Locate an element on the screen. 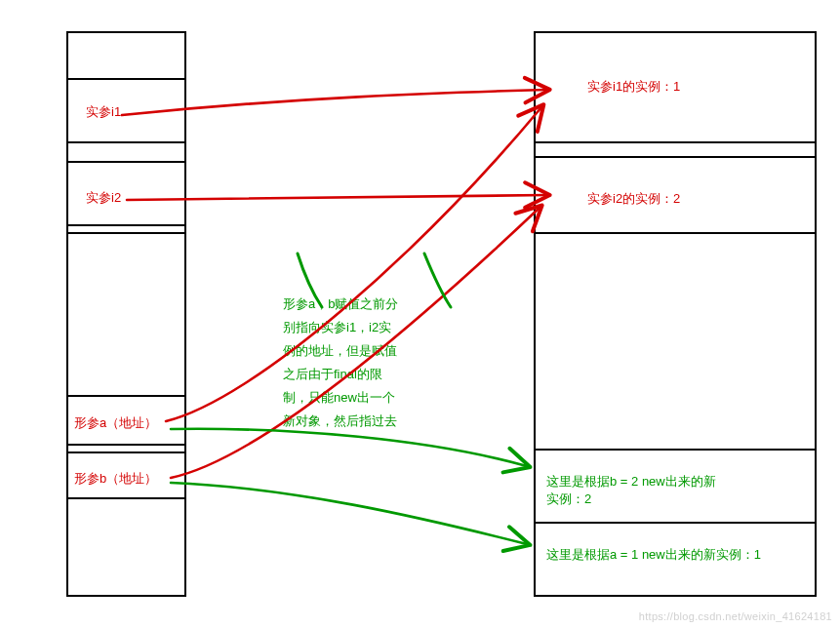 This screenshot has width=840, height=628. arrow-a-to-new-b is located at coordinates (349, 448).